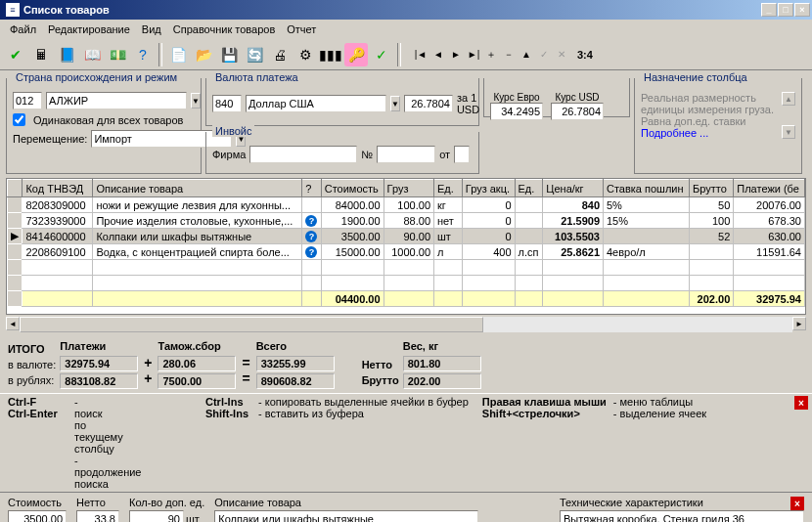 This screenshot has height=522, width=812. I want to click on window-title: Список товаров, so click(392, 10).